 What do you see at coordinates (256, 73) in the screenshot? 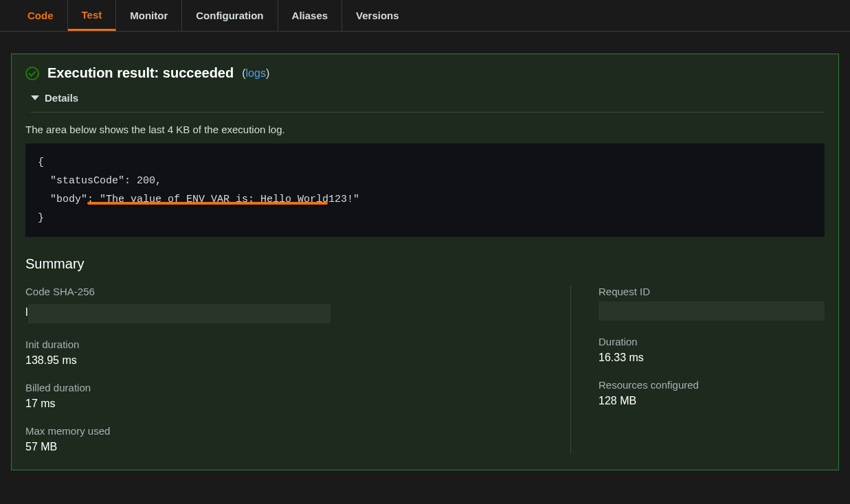
I see `logs-wrap: (logs)` at bounding box center [256, 73].